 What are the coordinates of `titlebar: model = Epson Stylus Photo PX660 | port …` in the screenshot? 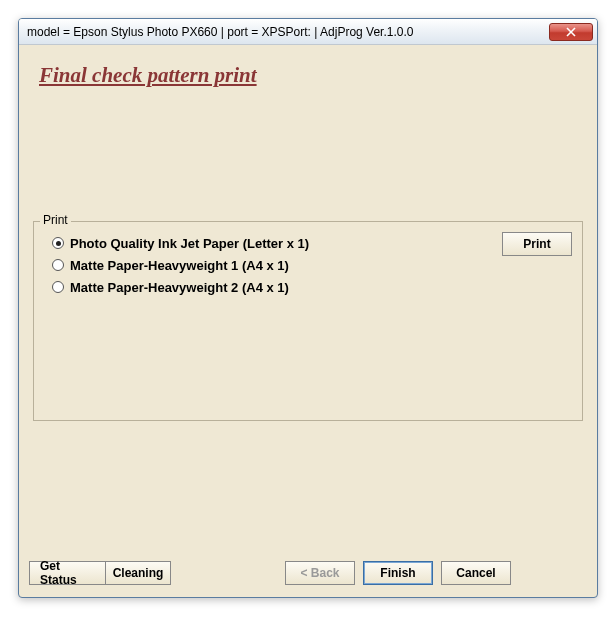 It's located at (308, 32).